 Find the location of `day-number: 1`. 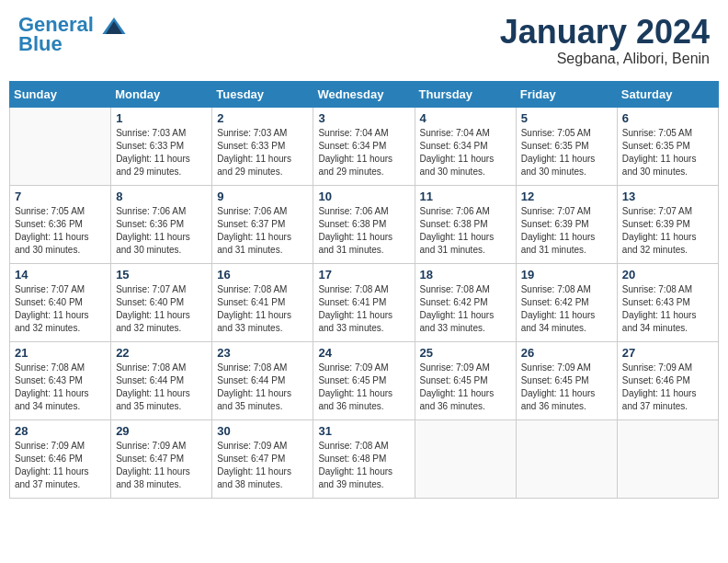

day-number: 1 is located at coordinates (162, 118).